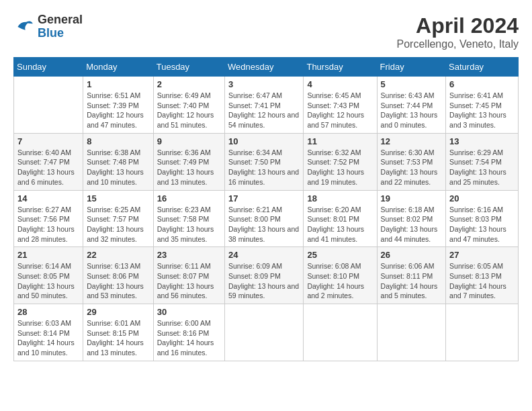  What do you see at coordinates (482, 105) in the screenshot?
I see `calendar-cell: 6Sunrise: 6:41 AMSunset: 7:45 PMDaylight…` at bounding box center [482, 105].